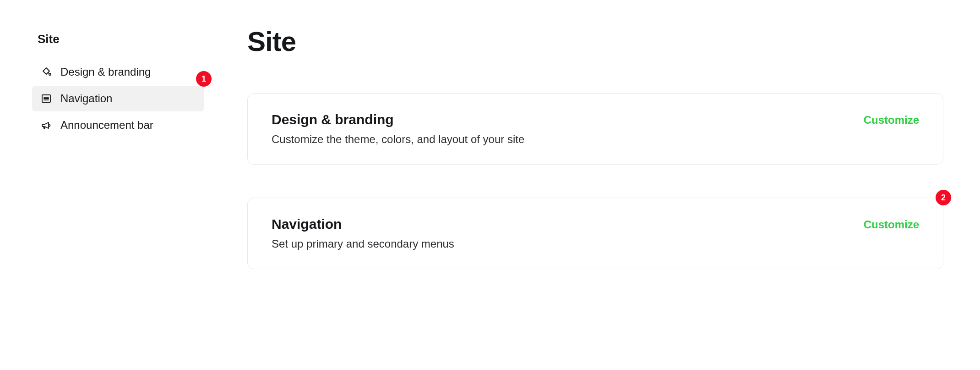 The width and height of the screenshot is (980, 370). Describe the element at coordinates (943, 198) in the screenshot. I see `annotation-badge-2: 2` at that location.